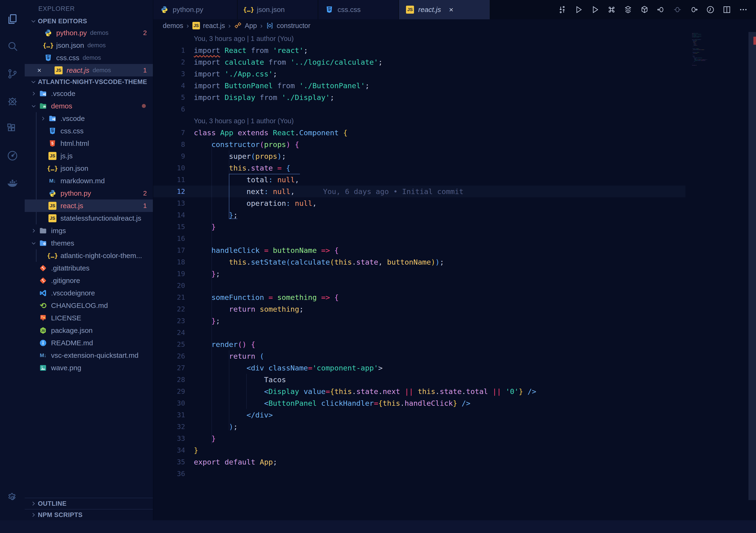  Describe the element at coordinates (455, 156) in the screenshot. I see `code-line-9: 9 super(props);` at that location.